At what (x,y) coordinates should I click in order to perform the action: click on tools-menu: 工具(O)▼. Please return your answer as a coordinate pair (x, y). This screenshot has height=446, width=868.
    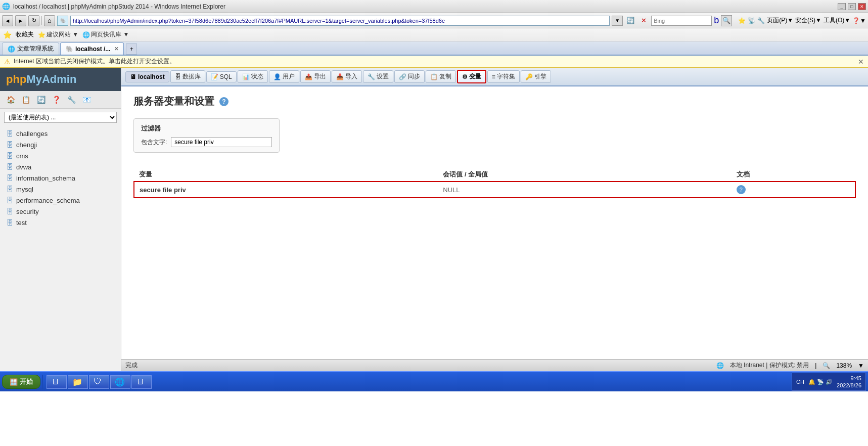
    Looking at the image, I should click on (837, 20).